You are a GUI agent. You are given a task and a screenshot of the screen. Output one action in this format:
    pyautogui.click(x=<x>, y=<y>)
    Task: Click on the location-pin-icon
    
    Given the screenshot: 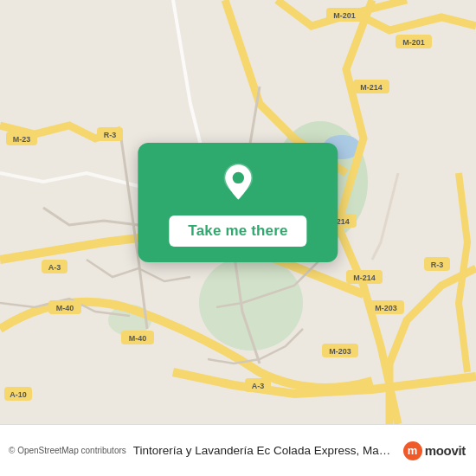 What is the action you would take?
    pyautogui.click(x=238, y=184)
    